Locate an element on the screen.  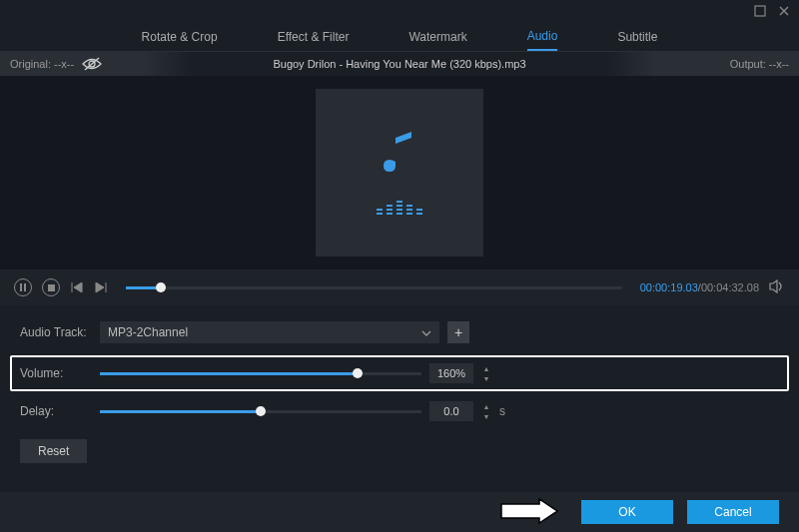
audio-preview-thumbnail is located at coordinates (400, 173).